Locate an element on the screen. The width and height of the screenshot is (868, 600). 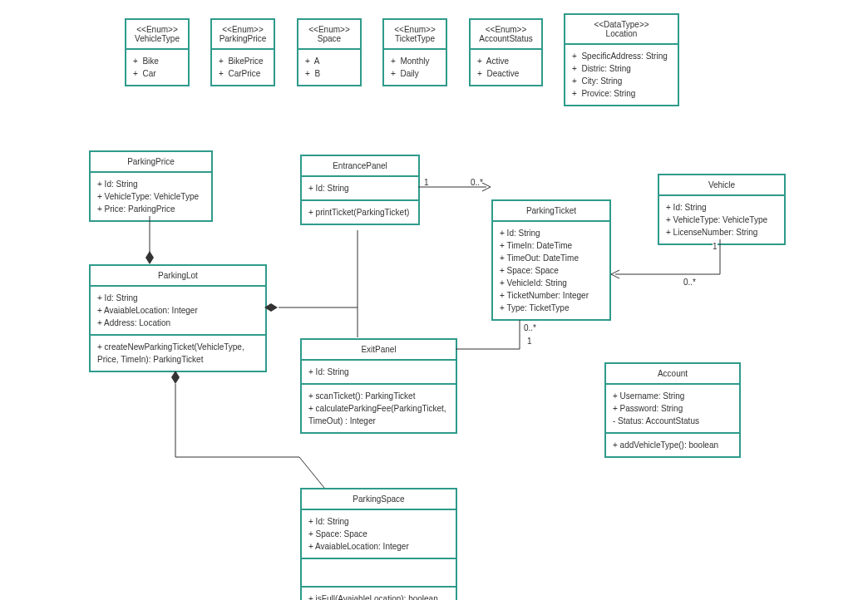
datatype-title: <<DataType>> Location is located at coordinates (622, 30).